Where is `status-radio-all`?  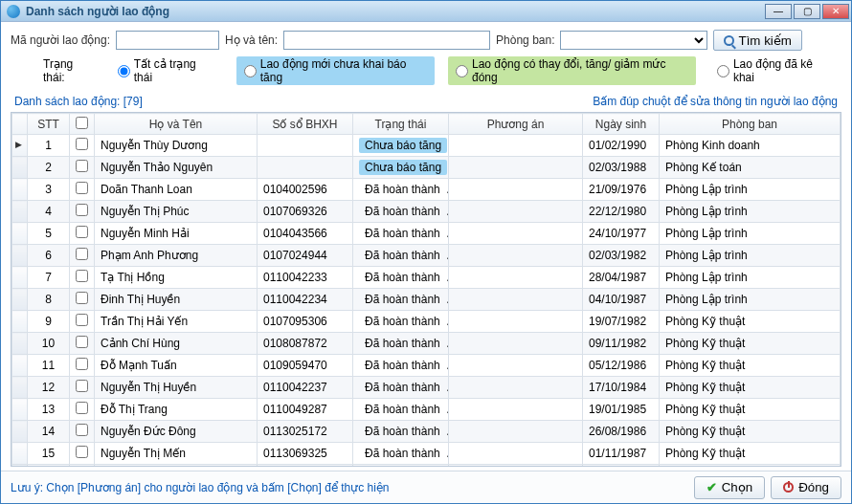 status-radio-all is located at coordinates (124, 71).